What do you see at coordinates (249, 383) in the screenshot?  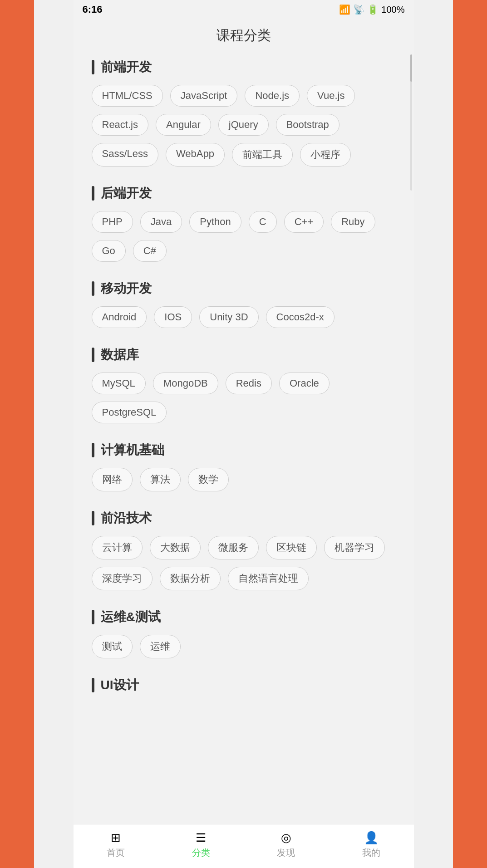 I see `tag-database-2: Redis` at bounding box center [249, 383].